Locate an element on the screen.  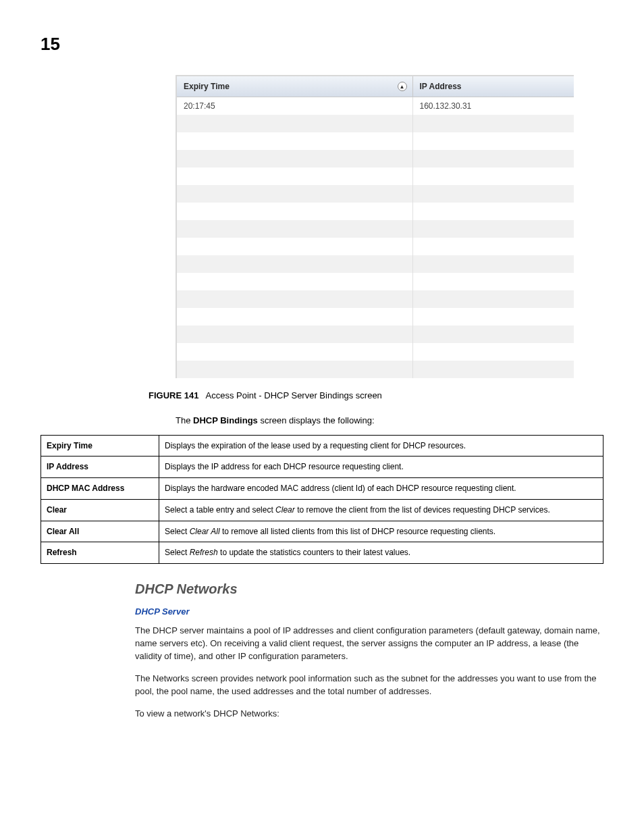
desc-term: IP Address is located at coordinates (100, 467).